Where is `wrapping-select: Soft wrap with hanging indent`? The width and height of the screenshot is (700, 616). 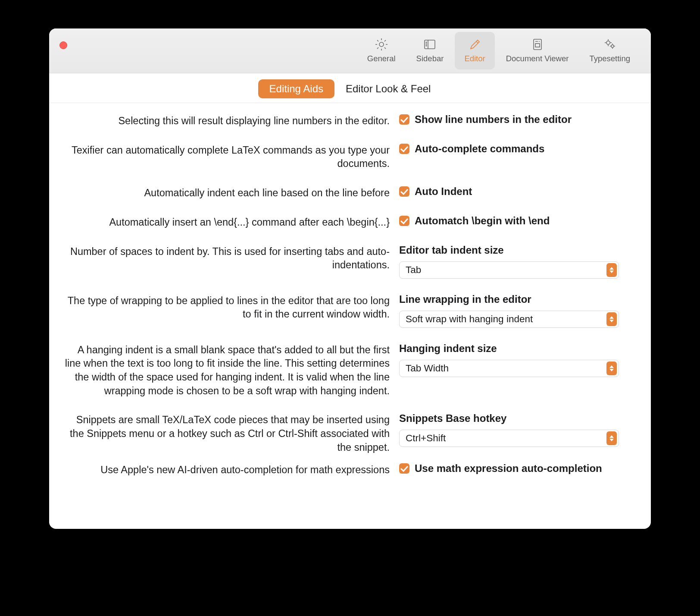 wrapping-select: Soft wrap with hanging indent is located at coordinates (509, 319).